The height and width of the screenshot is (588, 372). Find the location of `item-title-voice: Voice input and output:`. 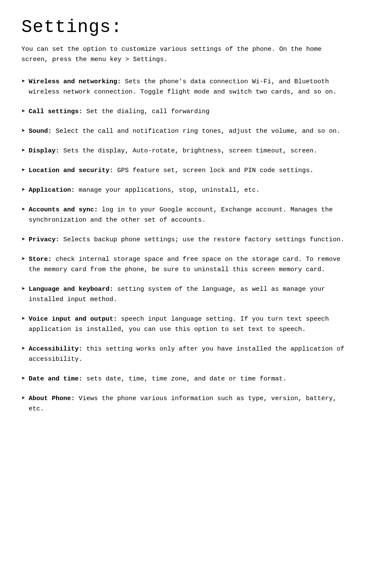

item-title-voice: Voice input and output: is located at coordinates (75, 319).